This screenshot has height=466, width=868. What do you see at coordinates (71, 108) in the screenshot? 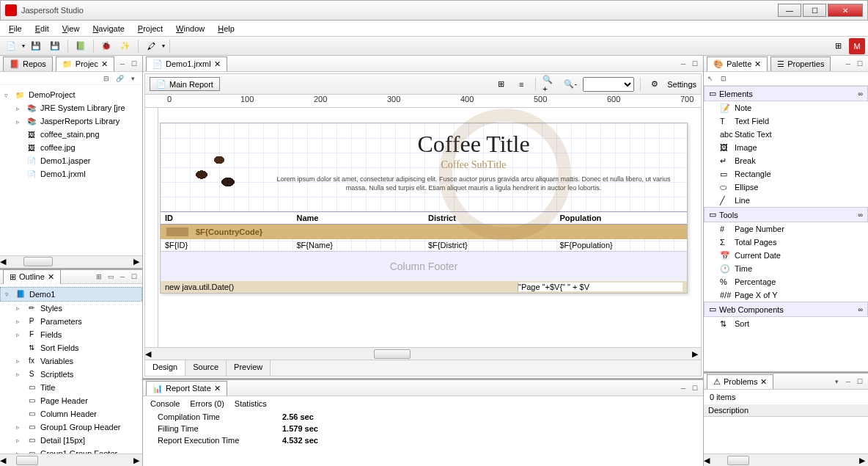
I see `tree-item: ▹📚JRE System Library [jre` at bounding box center [71, 108].